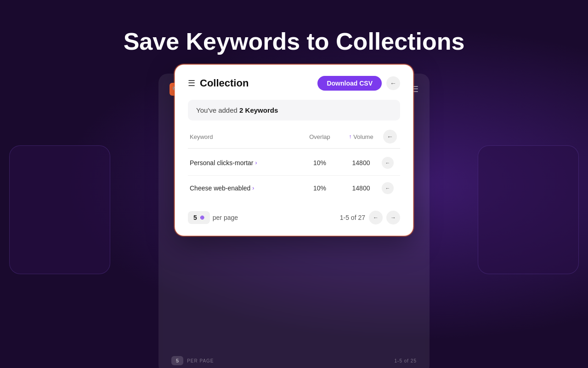 This screenshot has width=588, height=368. Describe the element at coordinates (320, 188) in the screenshot. I see `overlap-cell-2: 10%` at that location.